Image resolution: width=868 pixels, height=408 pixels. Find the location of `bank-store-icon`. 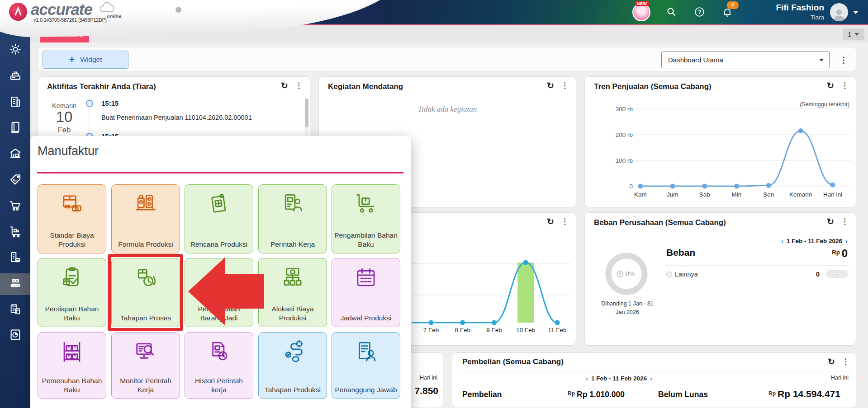

bank-store-icon is located at coordinates (15, 154).